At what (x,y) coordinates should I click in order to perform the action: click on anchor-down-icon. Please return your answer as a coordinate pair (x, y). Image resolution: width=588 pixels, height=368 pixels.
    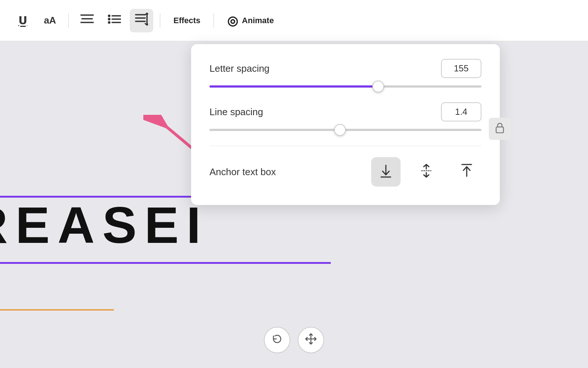
    Looking at the image, I should click on (386, 172).